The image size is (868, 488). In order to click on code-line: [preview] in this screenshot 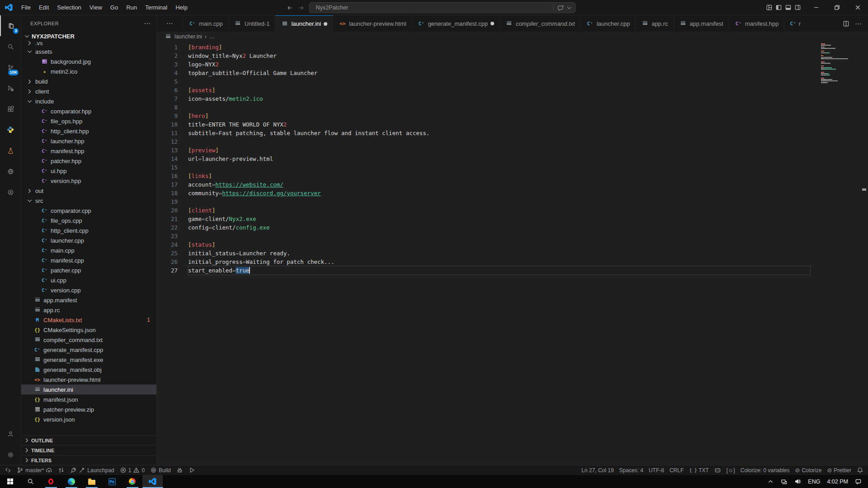, I will do `click(499, 150)`.